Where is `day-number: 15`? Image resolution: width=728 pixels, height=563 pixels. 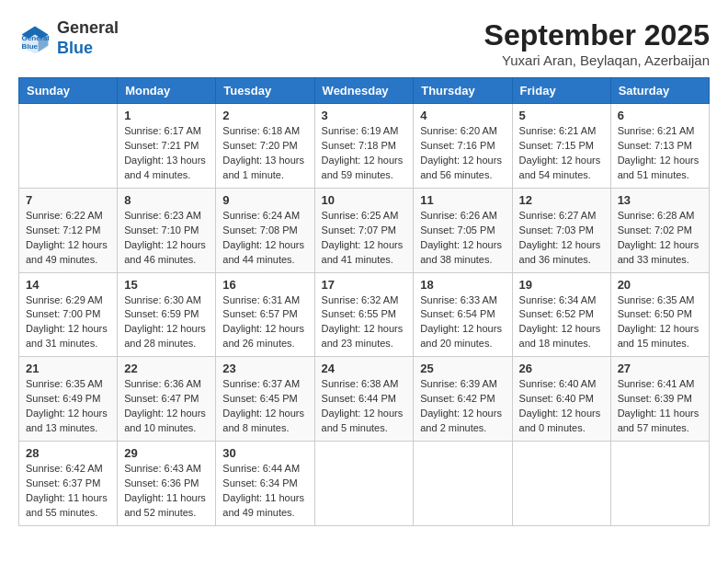 day-number: 15 is located at coordinates (166, 285).